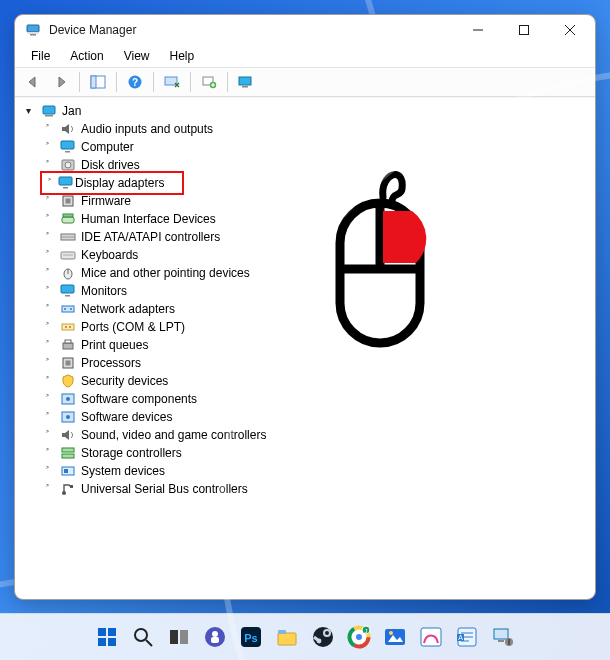  Describe the element at coordinates (503, 637) in the screenshot. I see `taskbar-devmgr` at that location.